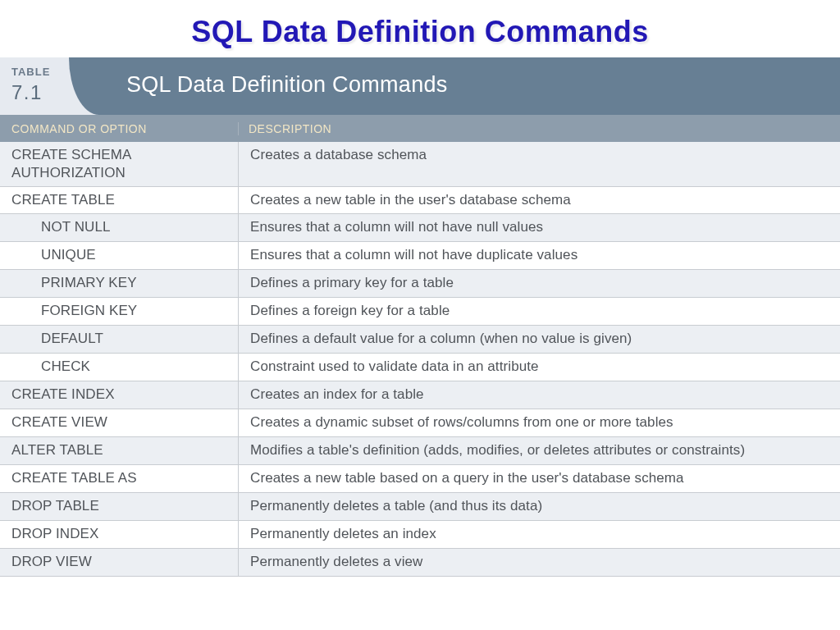  Describe the element at coordinates (539, 200) in the screenshot. I see `cell-description: Creates a new table in the user's databa…` at that location.